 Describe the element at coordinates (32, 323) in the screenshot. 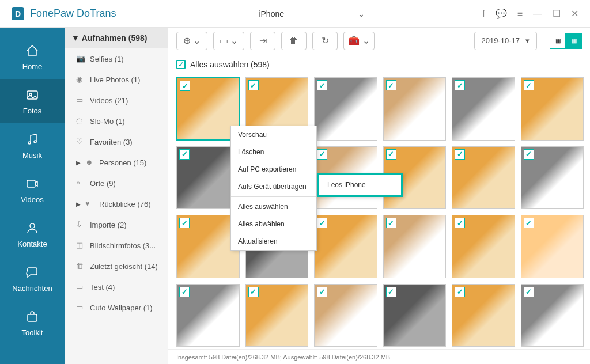

I see `nav-toolkit: Toolkit` at that location.